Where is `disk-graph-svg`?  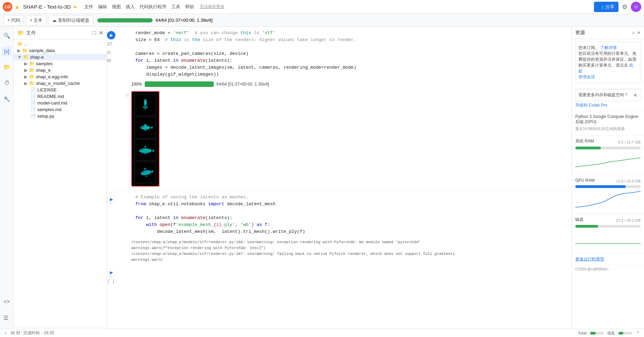 disk-graph-svg is located at coordinates (608, 239).